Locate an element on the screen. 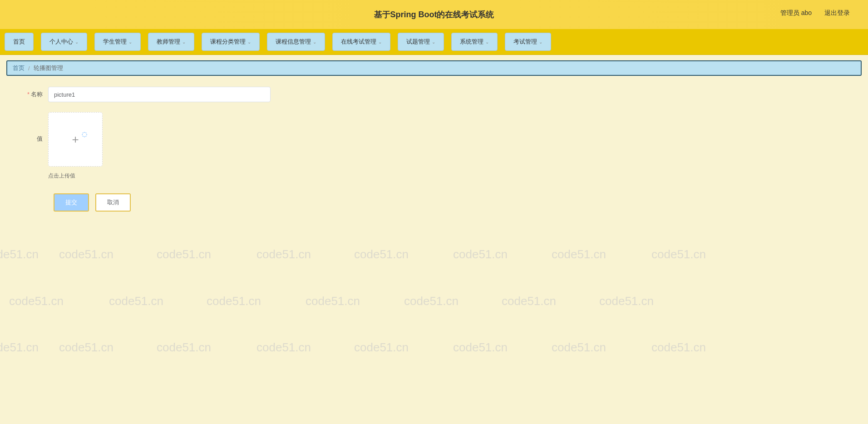 Image resolution: width=868 pixels, height=424 pixels. breadcrumb-home: 首页 is located at coordinates (19, 68).